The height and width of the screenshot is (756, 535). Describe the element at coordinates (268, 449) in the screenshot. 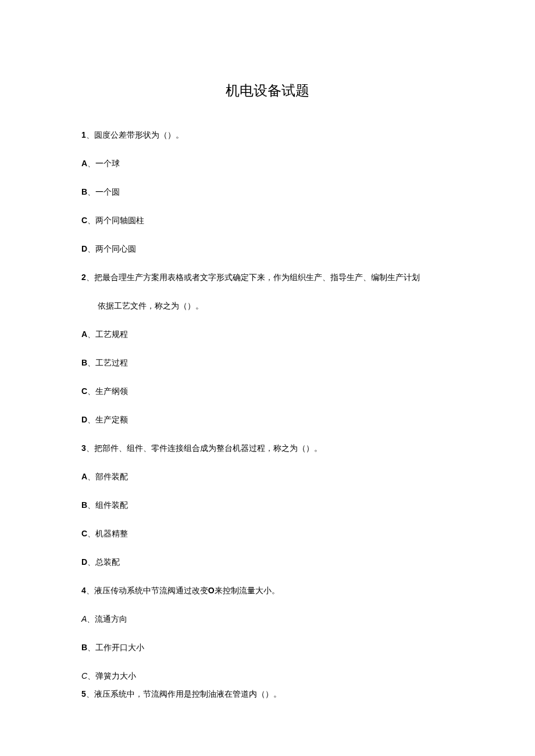

I see `question-3: 3、把部件、组件、零件连接组合成为整台机器过程，称之为（）。` at that location.